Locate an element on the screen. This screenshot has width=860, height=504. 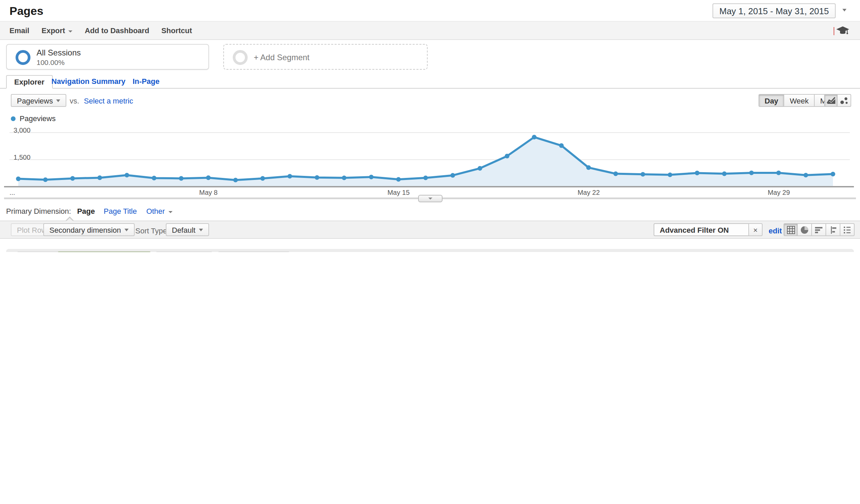
view-pivot-button is located at coordinates (848, 230).